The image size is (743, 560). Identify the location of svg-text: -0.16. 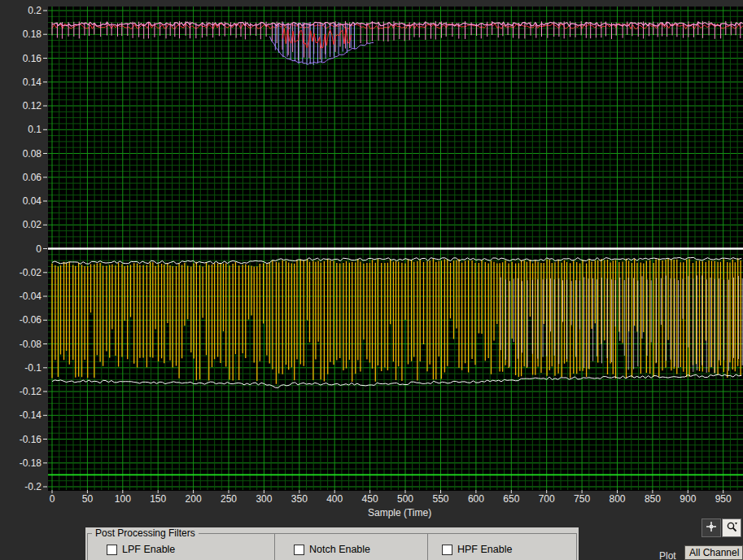
(31, 440).